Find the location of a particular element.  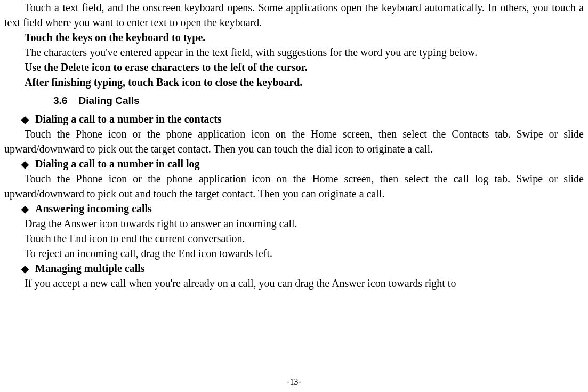

bullet-title: Answering incoming calls is located at coordinates (94, 209).